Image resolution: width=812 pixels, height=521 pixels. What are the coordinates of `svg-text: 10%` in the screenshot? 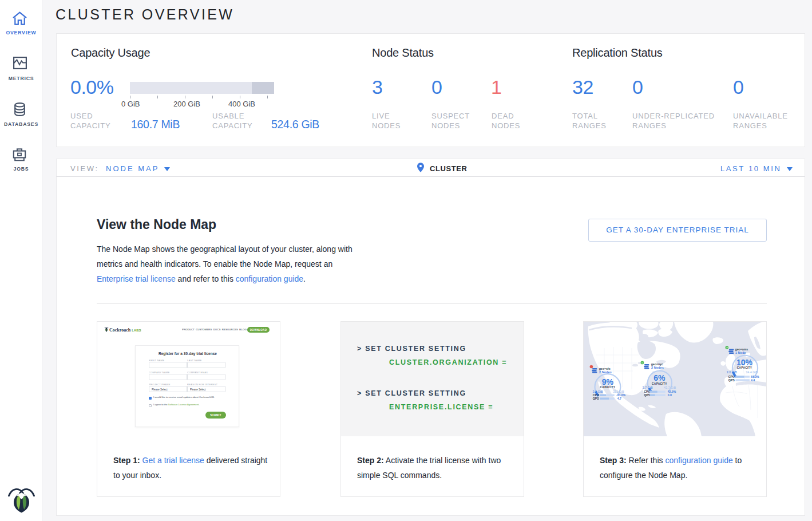 It's located at (745, 362).